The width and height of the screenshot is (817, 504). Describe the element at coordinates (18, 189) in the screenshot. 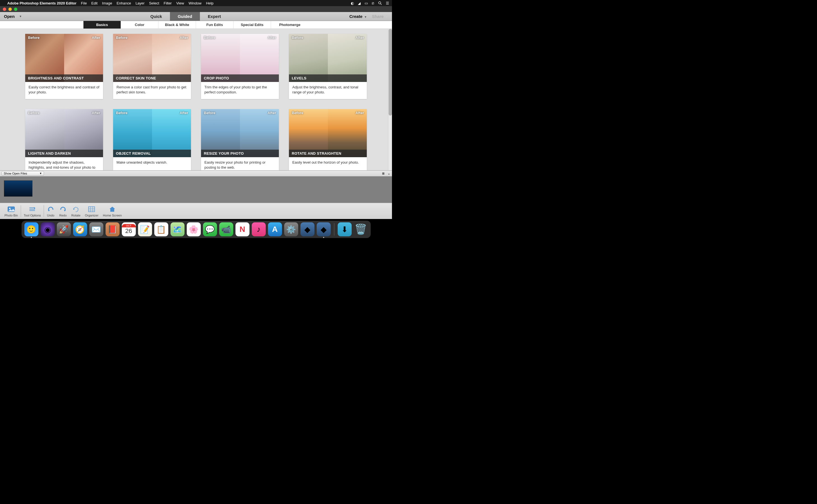

I see `open-file-thumbnail` at that location.